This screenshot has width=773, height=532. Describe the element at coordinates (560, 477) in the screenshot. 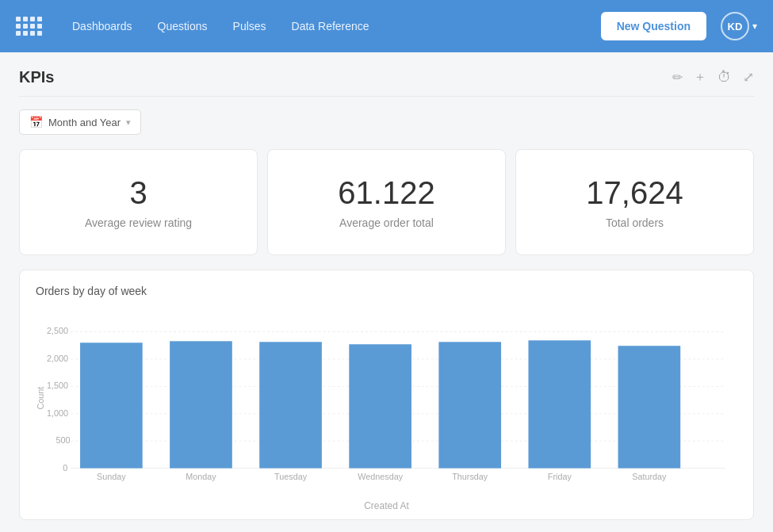

I see `svg-text: Friday` at that location.